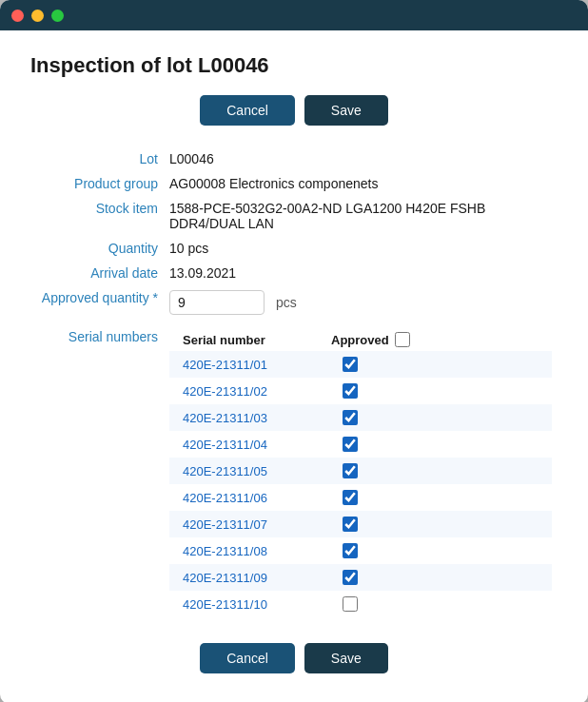 The width and height of the screenshot is (588, 702). I want to click on serial-row: 420E-21311/02, so click(361, 391).